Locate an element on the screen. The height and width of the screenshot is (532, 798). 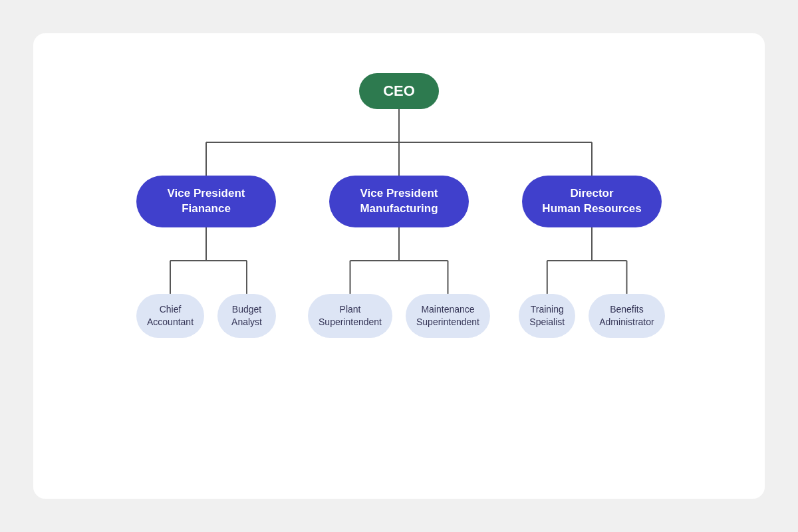
budget-analyst-label: BudgetAnalyst is located at coordinates (247, 315).